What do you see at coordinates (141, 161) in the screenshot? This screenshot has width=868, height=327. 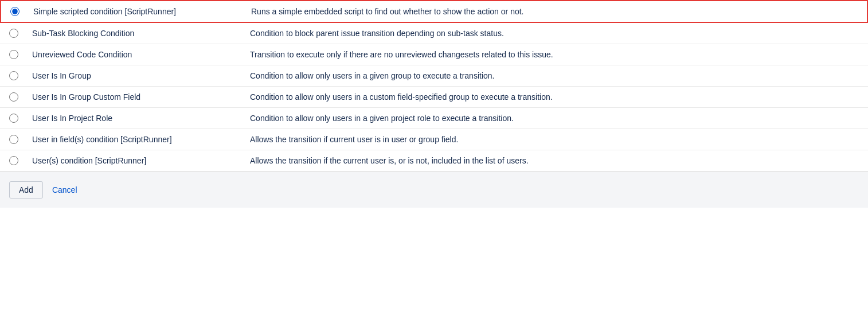 I see `option-name: User(s) condition [ScriptRunner]` at bounding box center [141, 161].